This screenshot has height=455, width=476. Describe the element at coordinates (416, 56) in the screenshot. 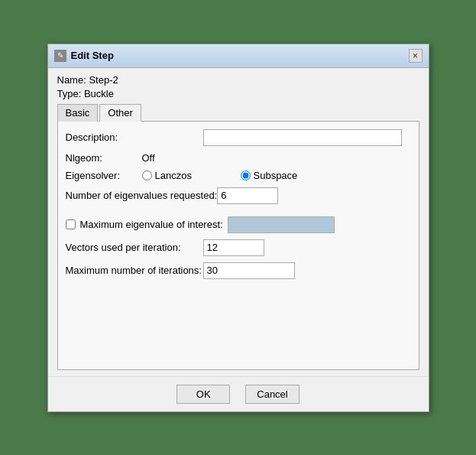

I see `close-button: ×` at that location.